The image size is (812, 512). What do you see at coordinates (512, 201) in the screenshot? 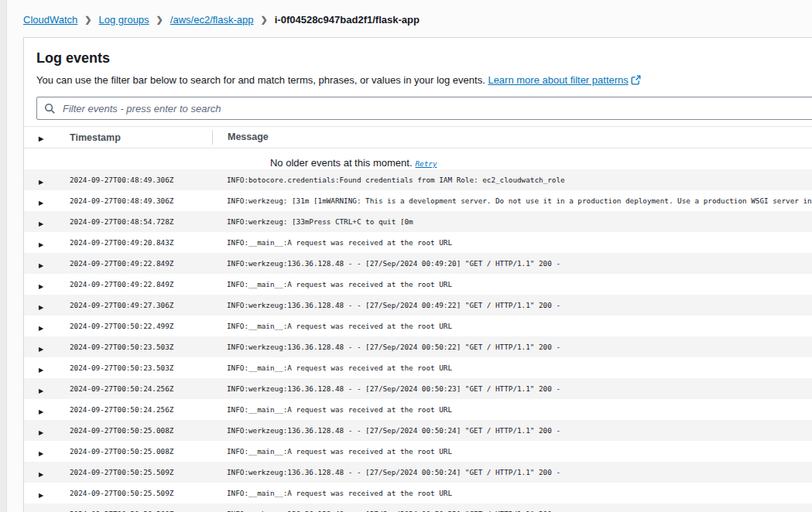
I see `log-event-message: INFO:werkzeug: [31m [1mWARNING: This is …` at bounding box center [512, 201].